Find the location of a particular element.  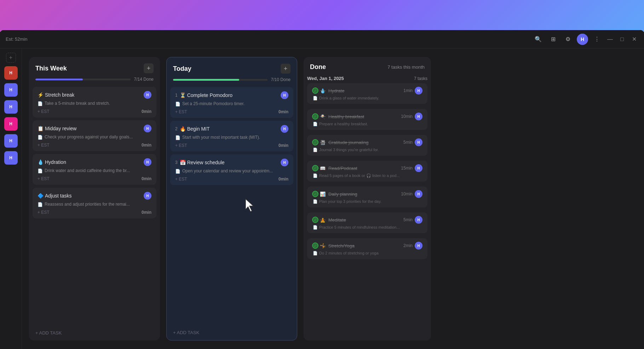

today-tasks-list: 1 ⏳Complete Pomodoro H 📄 Set a 25-minute… is located at coordinates (232, 206).